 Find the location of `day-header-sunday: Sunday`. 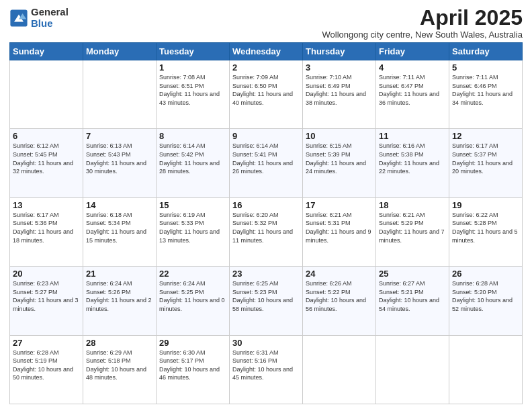

day-header-sunday: Sunday is located at coordinates (47, 52).